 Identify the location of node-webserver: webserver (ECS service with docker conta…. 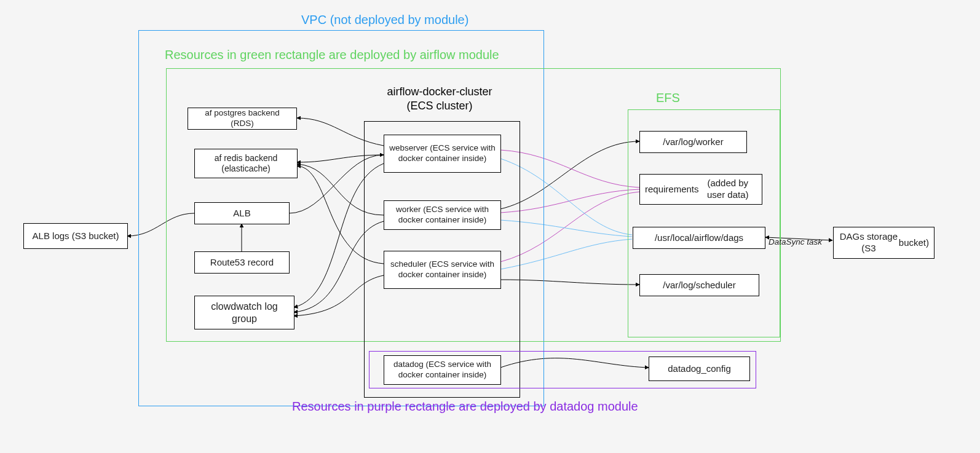
(443, 154).